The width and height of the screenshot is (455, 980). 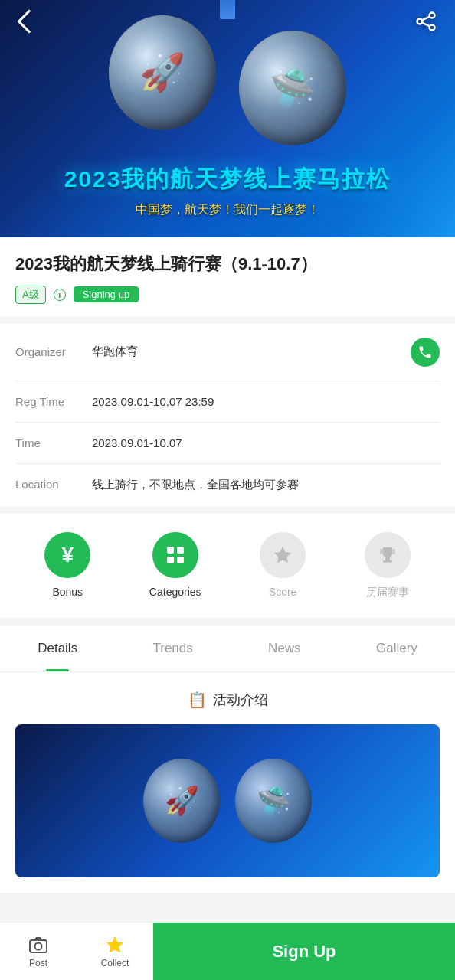 I want to click on location-row: Location 线上骑行，不限地点，全国各地均可参赛, so click(x=228, y=485).